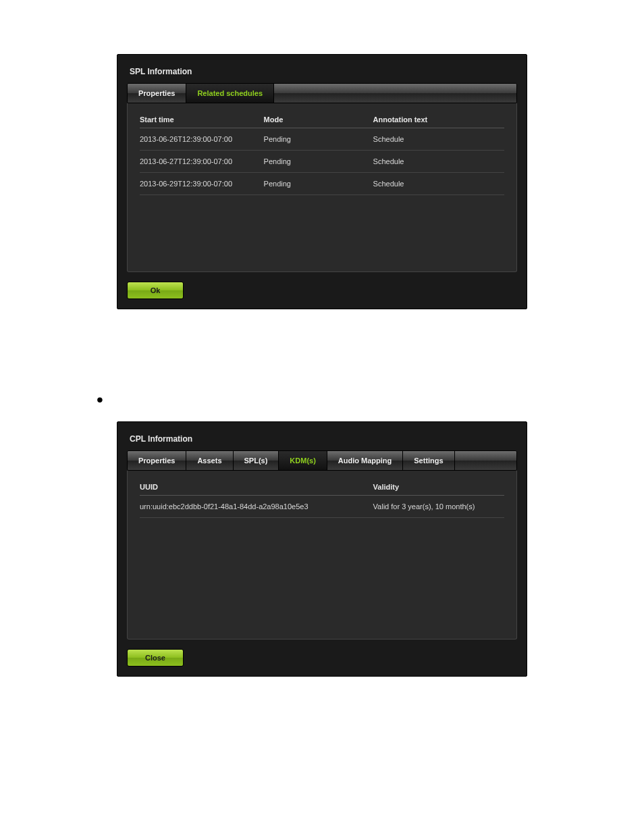 The height and width of the screenshot is (834, 644). I want to click on tab-label: Audio Mapping, so click(365, 461).